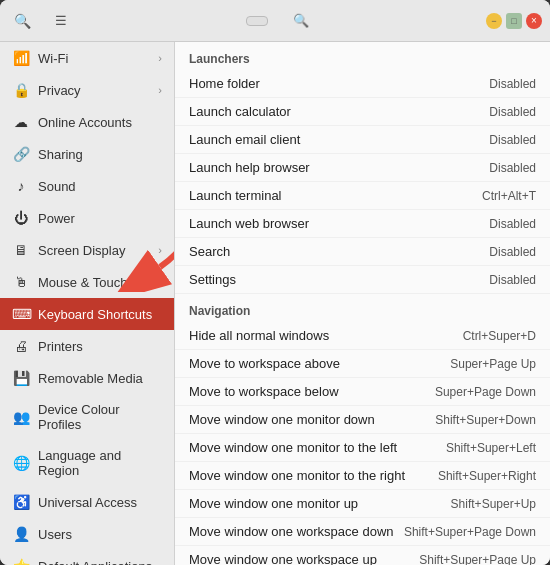 Image resolution: width=550 pixels, height=565 pixels. I want to click on shortcut-row: Move window one monitor up Shift+Super+U…, so click(362, 504).